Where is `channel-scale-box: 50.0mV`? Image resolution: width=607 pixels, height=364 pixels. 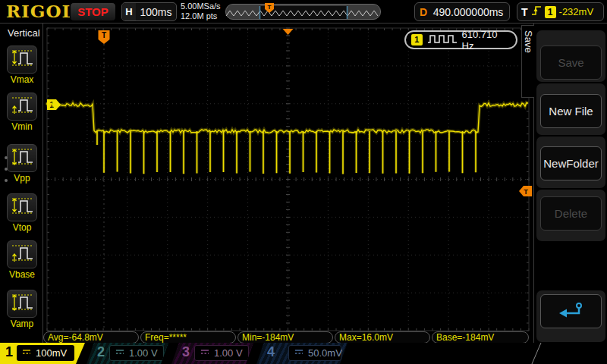
channel-scale-box: 50.0mV is located at coordinates (315, 353).